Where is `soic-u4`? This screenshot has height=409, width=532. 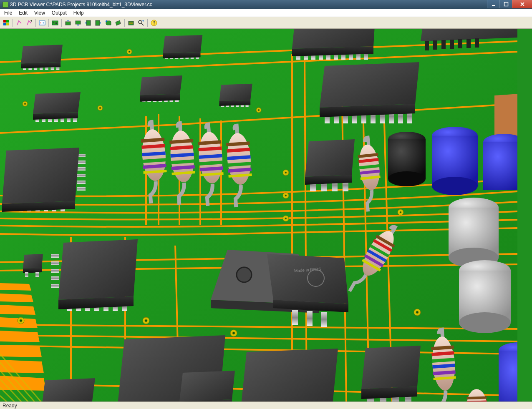 soic-u4 is located at coordinates (161, 89).